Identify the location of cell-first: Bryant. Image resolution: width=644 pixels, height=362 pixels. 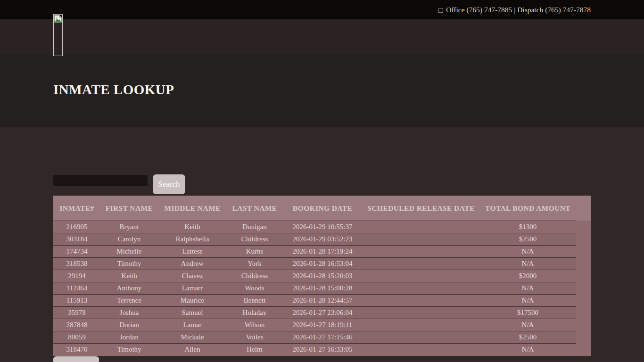
(129, 227).